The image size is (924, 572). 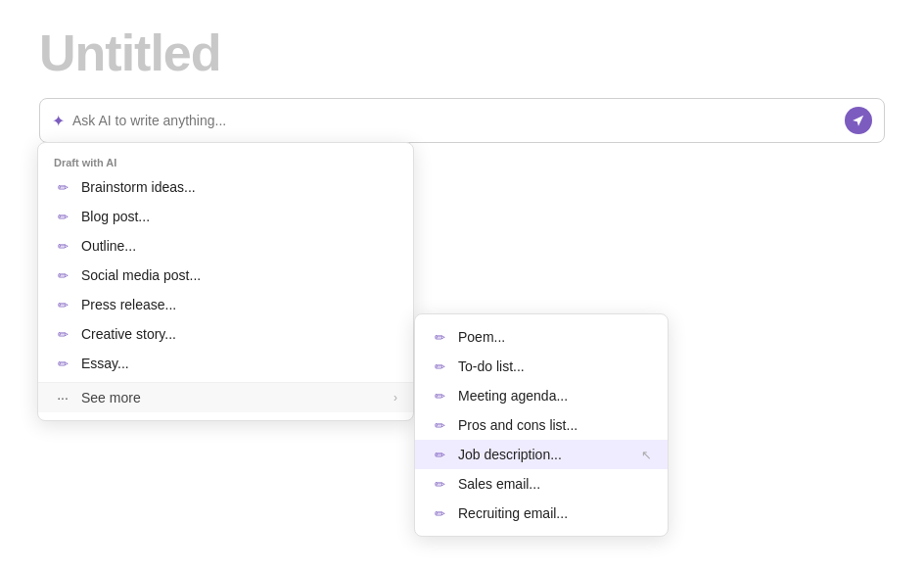 I want to click on menu-item-label: Sales email..., so click(x=555, y=484).